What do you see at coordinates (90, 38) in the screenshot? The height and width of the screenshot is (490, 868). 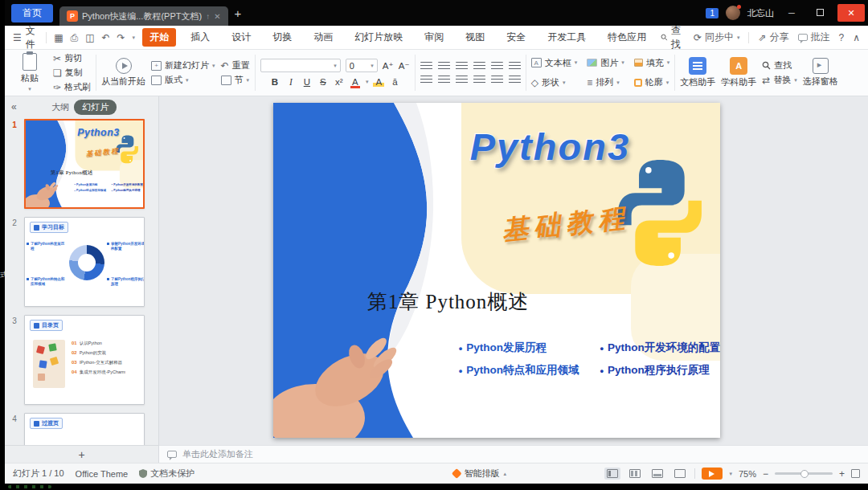 I see `print-preview-icon: ◫` at bounding box center [90, 38].